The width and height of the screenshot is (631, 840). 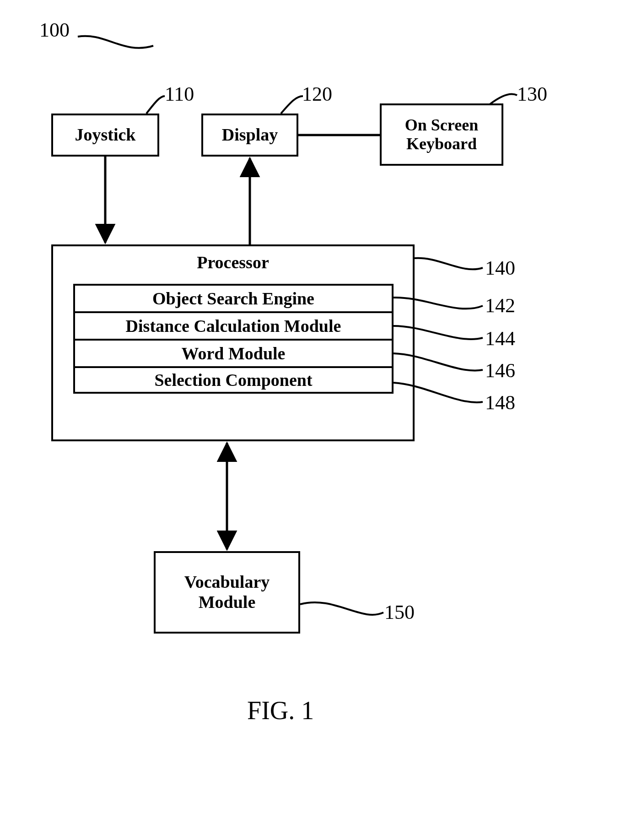 I want to click on ref-148: 148, so click(x=500, y=403).